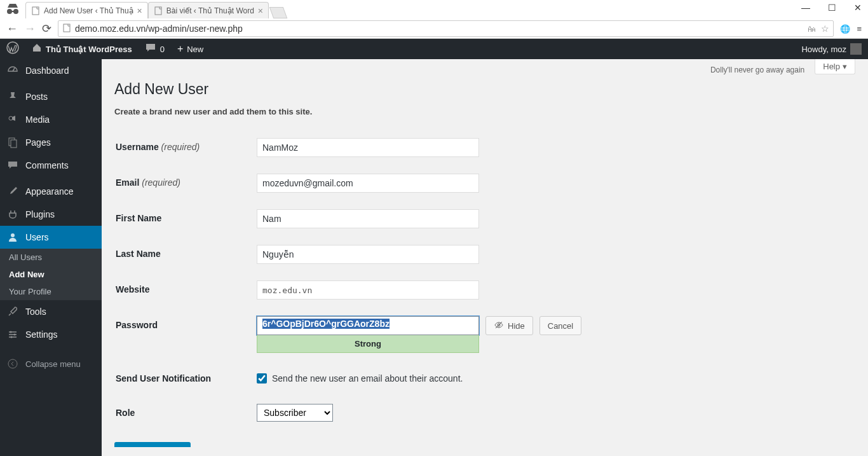 The image size is (868, 456). I want to click on wp-logo, so click(13, 49).